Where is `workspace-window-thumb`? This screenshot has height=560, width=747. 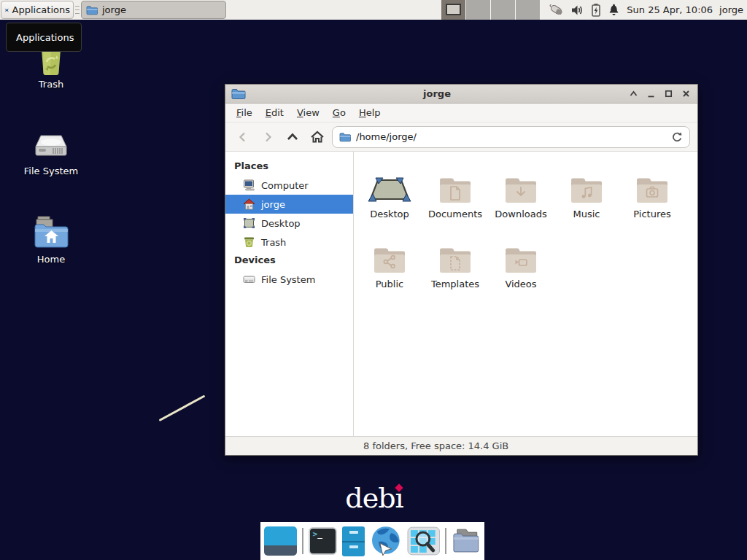
workspace-window-thumb is located at coordinates (454, 9).